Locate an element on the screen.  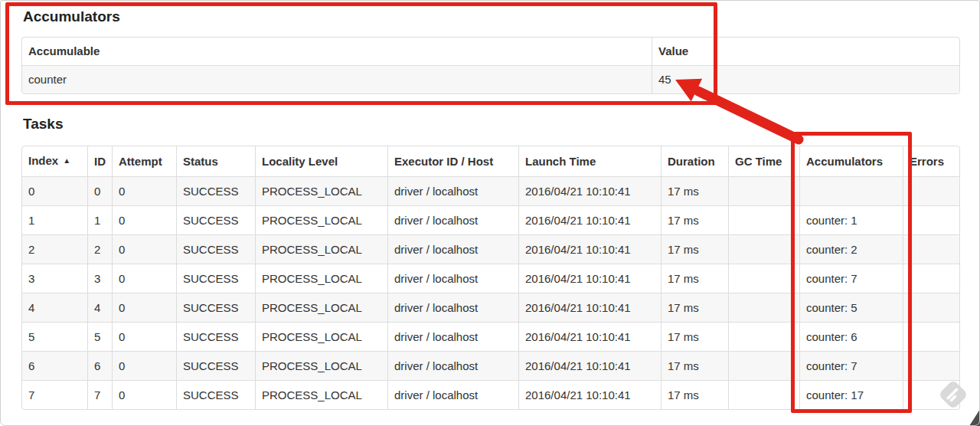
cell-index: 4 is located at coordinates (55, 307).